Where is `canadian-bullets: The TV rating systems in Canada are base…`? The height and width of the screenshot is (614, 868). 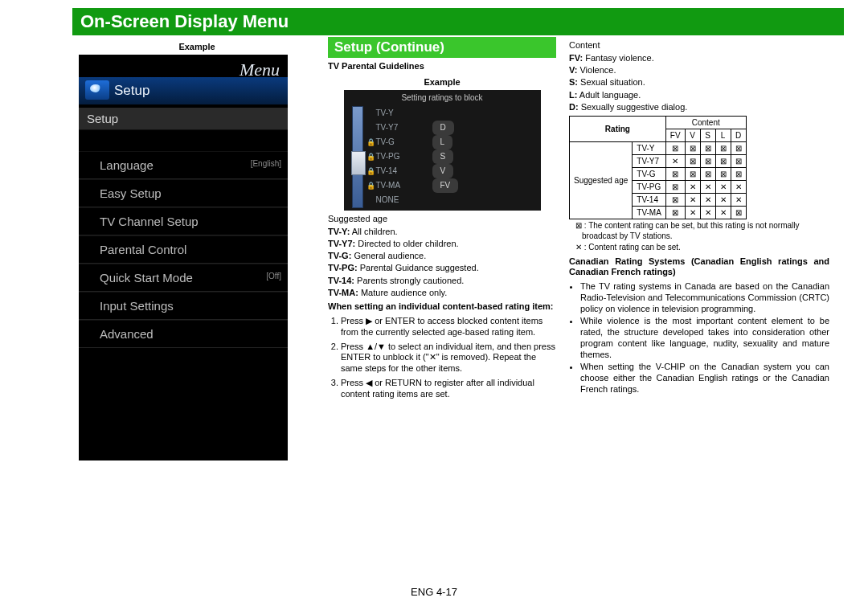 canadian-bullets: The TV rating systems in Canada are base… is located at coordinates (705, 338).